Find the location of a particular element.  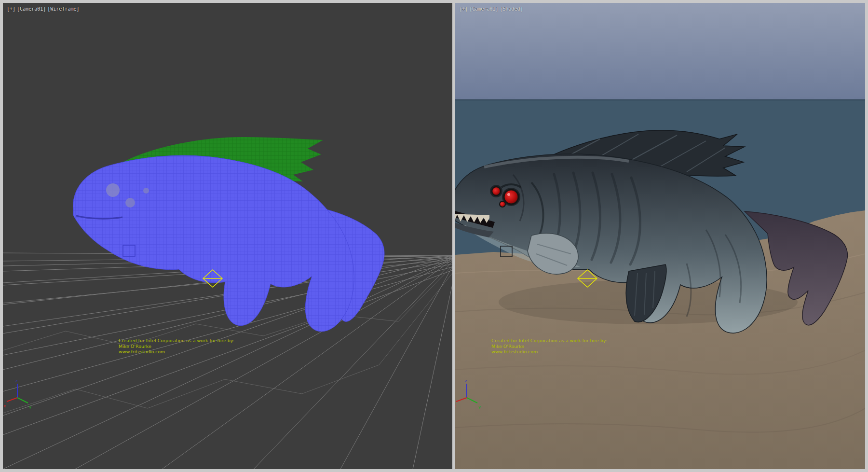

fish-eye-spot-large is located at coordinates (113, 190).